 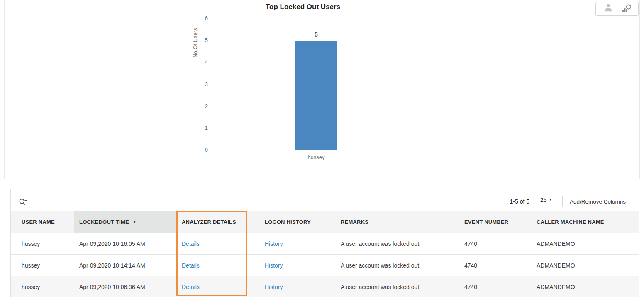 I want to click on y-tick-3: 3, so click(x=201, y=84).